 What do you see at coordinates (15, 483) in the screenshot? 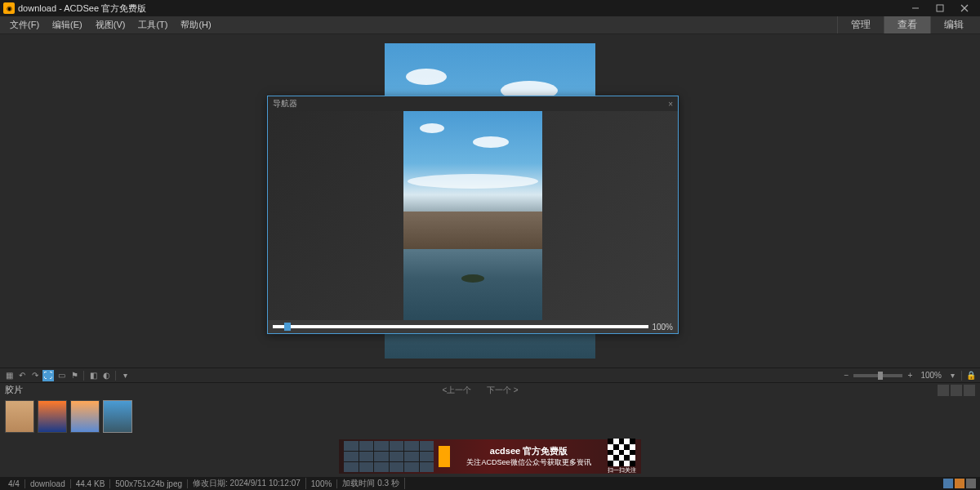
I see `status-index: 4/4` at bounding box center [15, 483].